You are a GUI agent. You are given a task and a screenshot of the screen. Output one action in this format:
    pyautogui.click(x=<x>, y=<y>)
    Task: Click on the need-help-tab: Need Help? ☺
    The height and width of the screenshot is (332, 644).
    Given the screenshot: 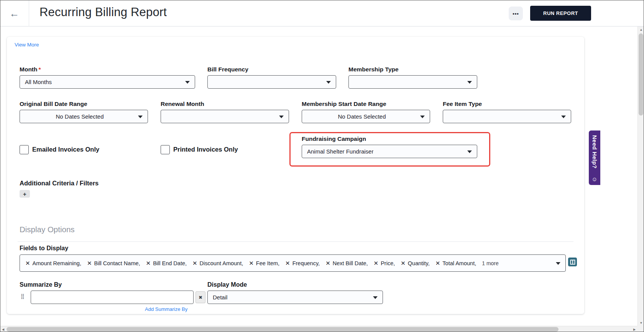 What is the action you would take?
    pyautogui.click(x=595, y=158)
    